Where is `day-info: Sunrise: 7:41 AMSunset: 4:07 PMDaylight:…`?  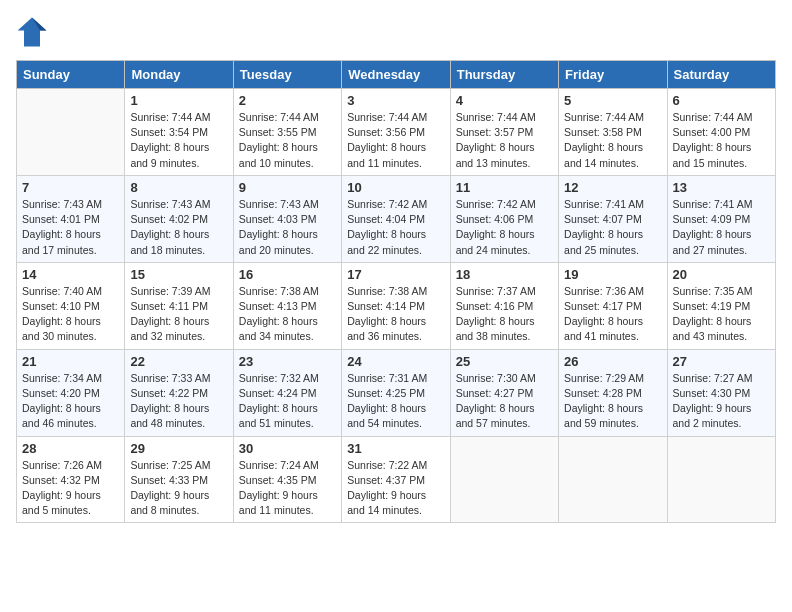 day-info: Sunrise: 7:41 AMSunset: 4:07 PMDaylight:… is located at coordinates (612, 228).